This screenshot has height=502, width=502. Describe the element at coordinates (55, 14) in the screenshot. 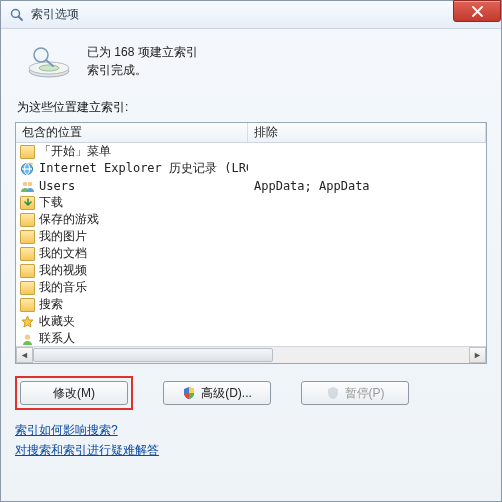

I see `window-title: 索引选项` at that location.